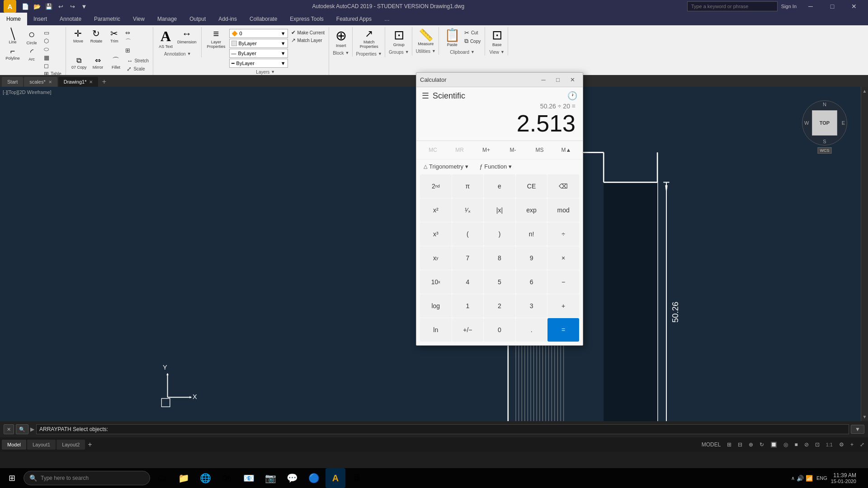 This screenshot has width=868, height=488. Describe the element at coordinates (137, 61) in the screenshot. I see `stretch-row: ↔ Stretch` at that location.